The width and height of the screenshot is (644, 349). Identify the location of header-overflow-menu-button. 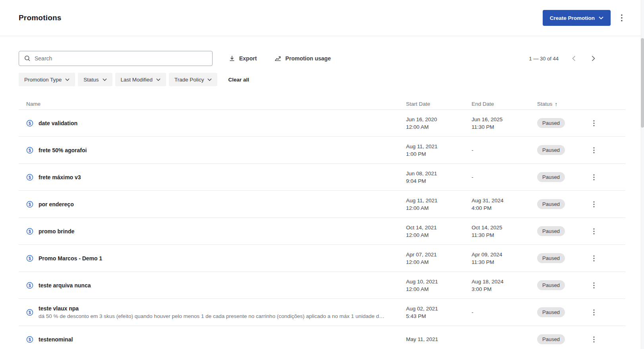
(622, 18).